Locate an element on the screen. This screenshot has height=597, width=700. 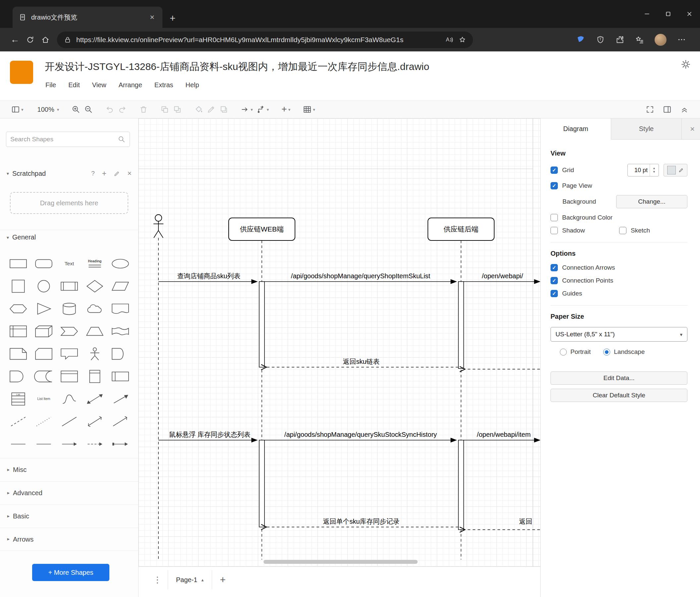
insert-button: +▾ is located at coordinates (286, 110).